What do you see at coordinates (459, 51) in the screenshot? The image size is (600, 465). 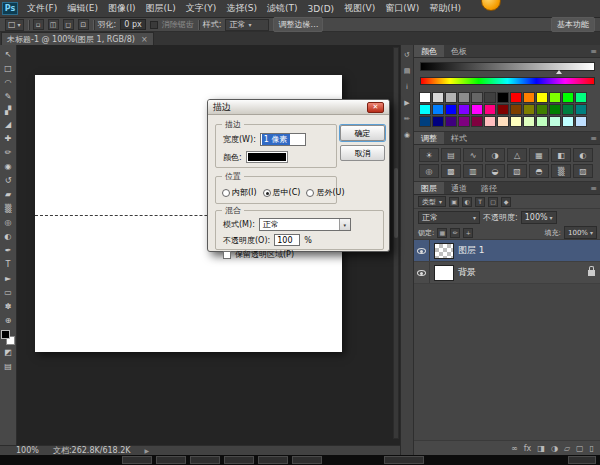 I see `tab-swatches: 色板` at bounding box center [459, 51].